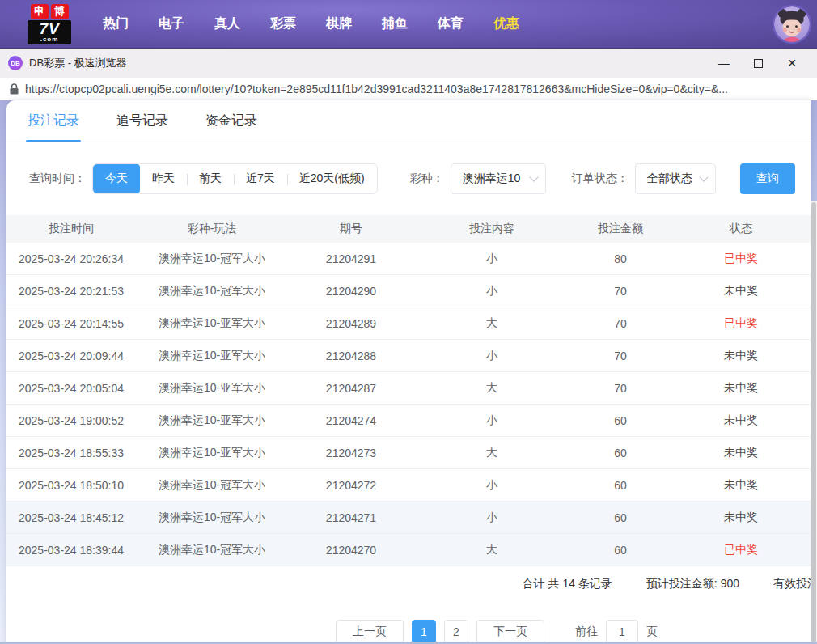 Image resolution: width=817 pixels, height=644 pixels. Describe the element at coordinates (210, 179) in the screenshot. I see `time-range-option: 前天` at that location.